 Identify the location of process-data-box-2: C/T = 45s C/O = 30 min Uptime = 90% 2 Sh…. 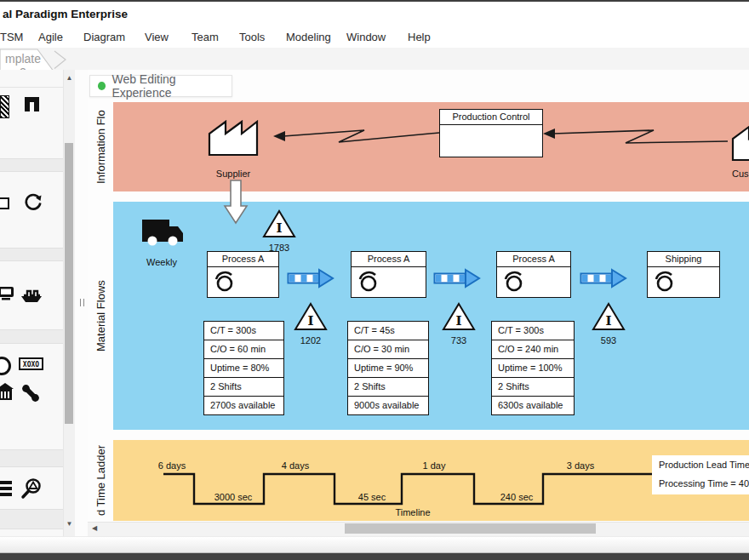
(388, 368).